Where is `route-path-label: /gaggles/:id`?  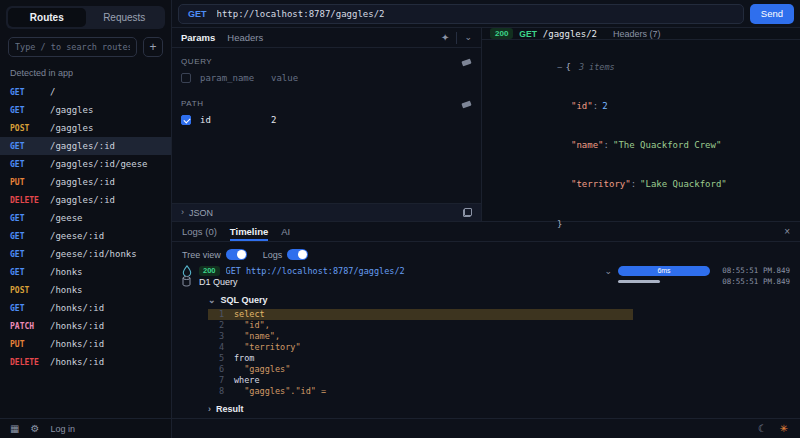
route-path-label: /gaggles/:id is located at coordinates (82, 182).